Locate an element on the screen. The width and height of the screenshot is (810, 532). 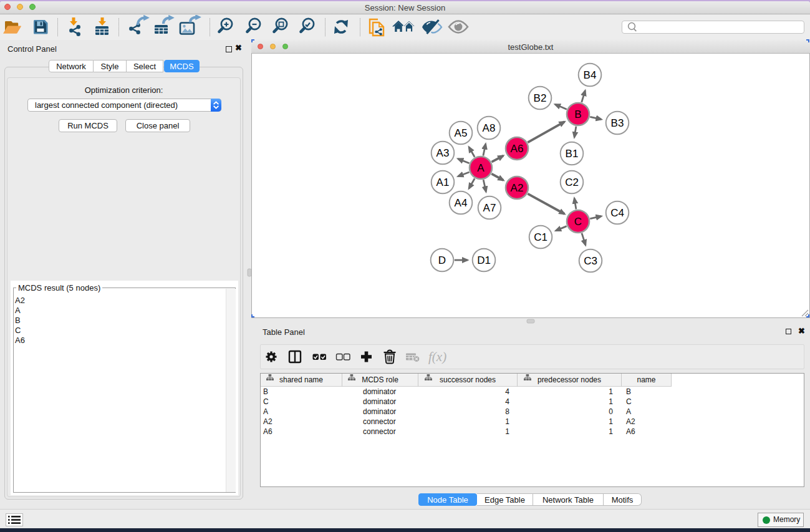
svg-text: C4 is located at coordinates (617, 213).